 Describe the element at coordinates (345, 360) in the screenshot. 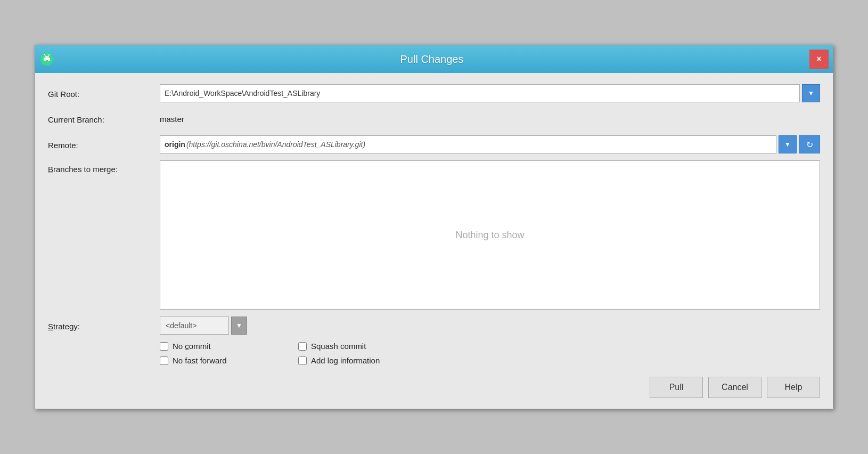

I see `add-log-info-label: Add log information` at that location.